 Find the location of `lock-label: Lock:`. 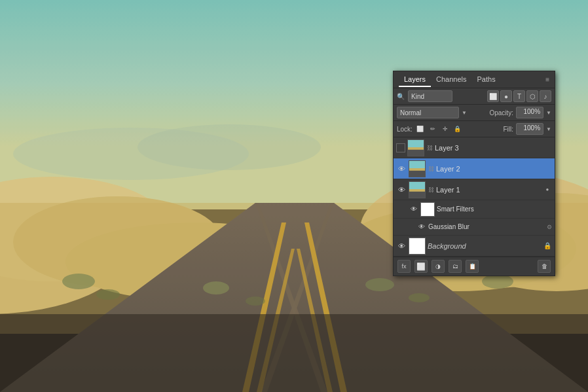

lock-label: Lock: is located at coordinates (405, 130).